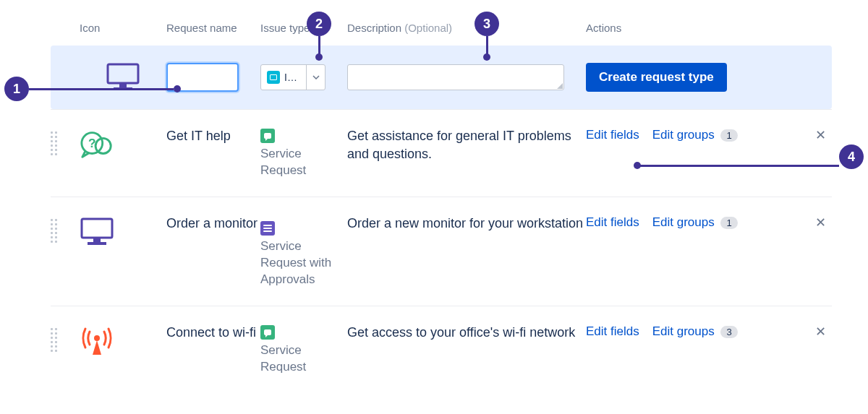 This screenshot has width=868, height=414. I want to click on request-name: Connect to wi-fi, so click(213, 332).